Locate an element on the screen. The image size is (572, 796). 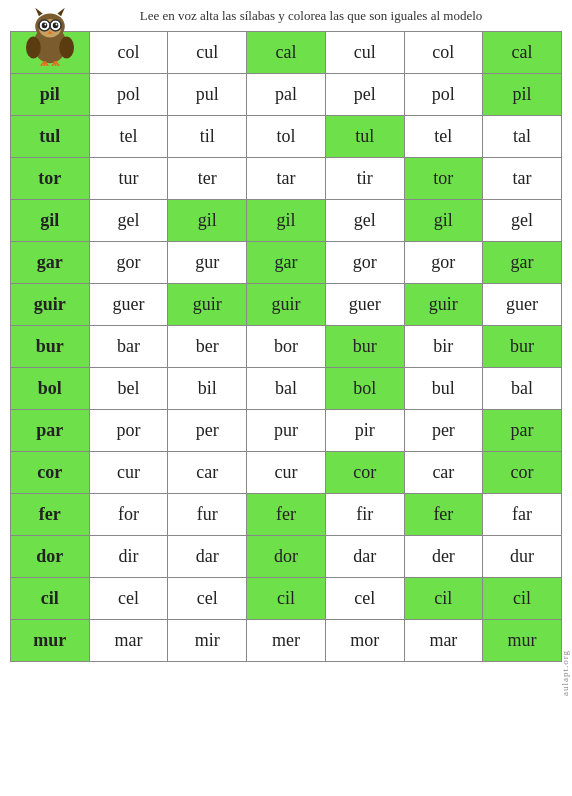
syllable-cell: pel is located at coordinates (364, 94).